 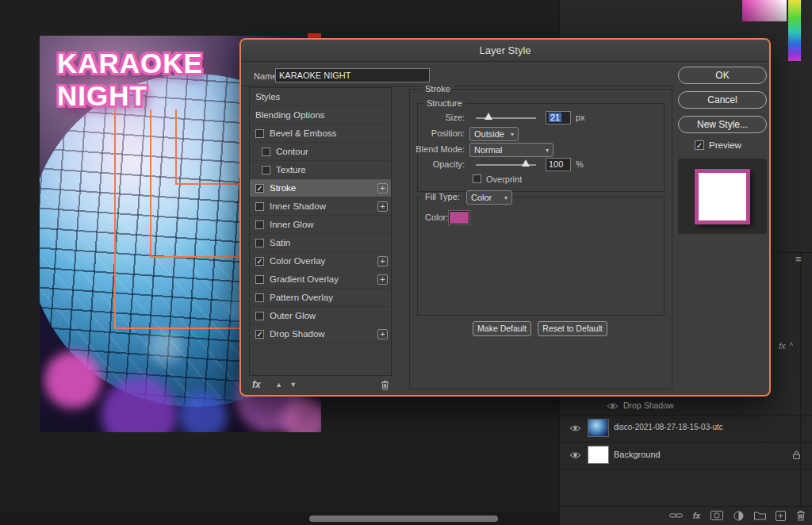 I want to click on reset-default-button: Reset to Default, so click(x=573, y=328).